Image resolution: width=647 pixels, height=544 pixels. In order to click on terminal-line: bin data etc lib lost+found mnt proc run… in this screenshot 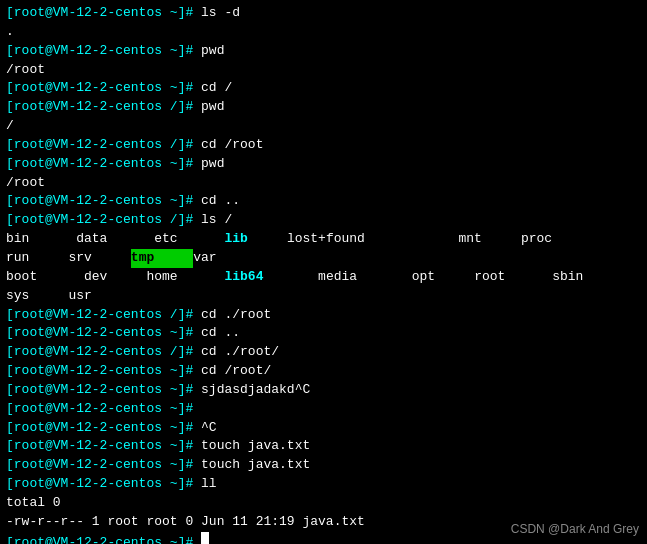, I will do `click(324, 249)`.